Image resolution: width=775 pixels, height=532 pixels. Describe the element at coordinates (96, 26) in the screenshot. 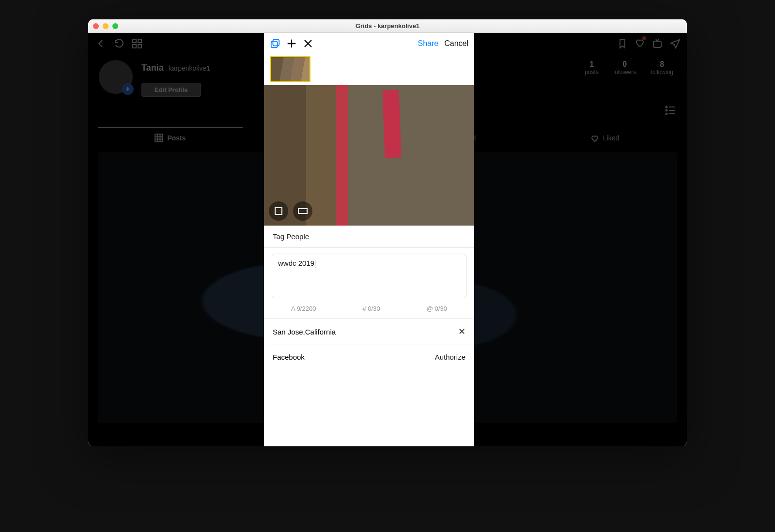

I see `close-window-button` at that location.